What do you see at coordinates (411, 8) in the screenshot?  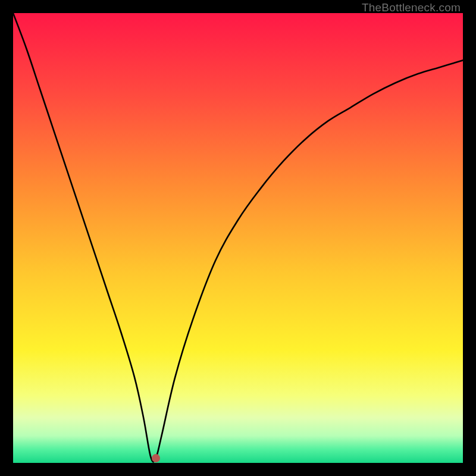 I see `watermark-text: TheBottleneck.com` at bounding box center [411, 8].